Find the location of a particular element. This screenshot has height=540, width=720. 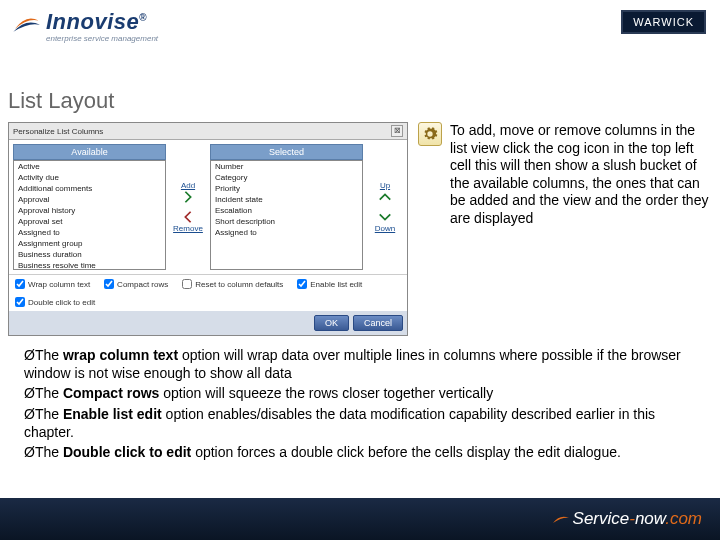

list-item: Approval history is located at coordinates (90, 210).